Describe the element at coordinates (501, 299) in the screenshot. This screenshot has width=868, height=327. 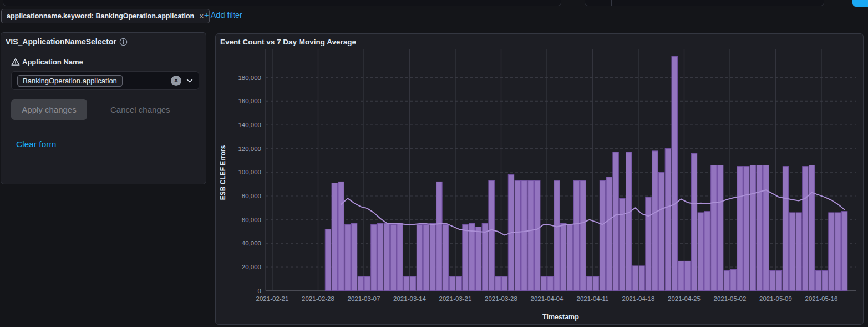
I see `svg-text: 2021-03-28` at that location.